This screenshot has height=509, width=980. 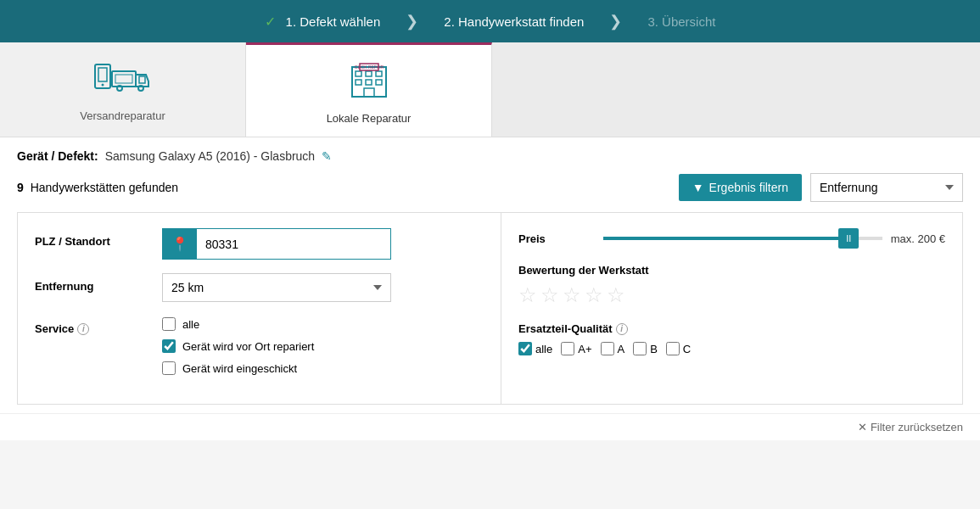 I want to click on plz-label: PLZ / Standort, so click(x=90, y=238).